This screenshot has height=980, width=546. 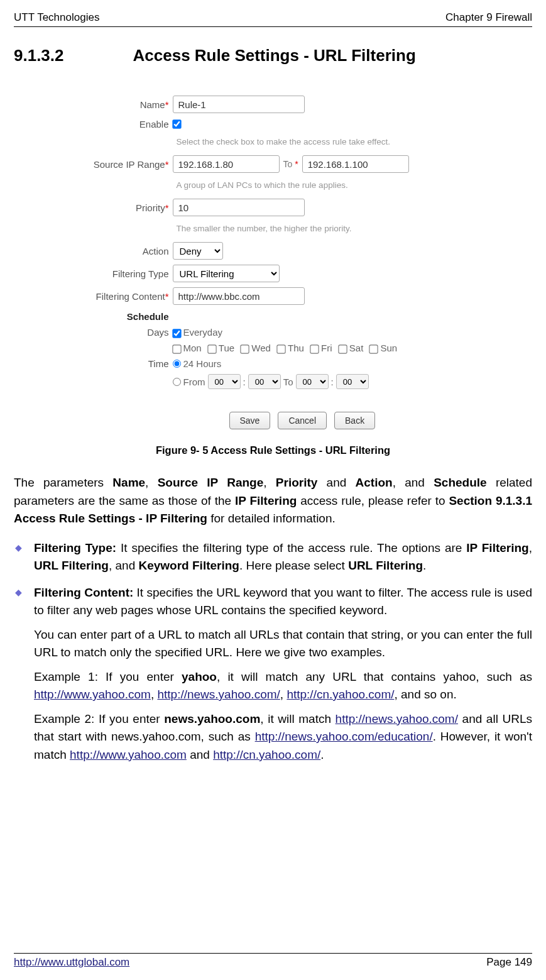 What do you see at coordinates (39, 55) in the screenshot?
I see `section-number: 9.1.3.2` at bounding box center [39, 55].